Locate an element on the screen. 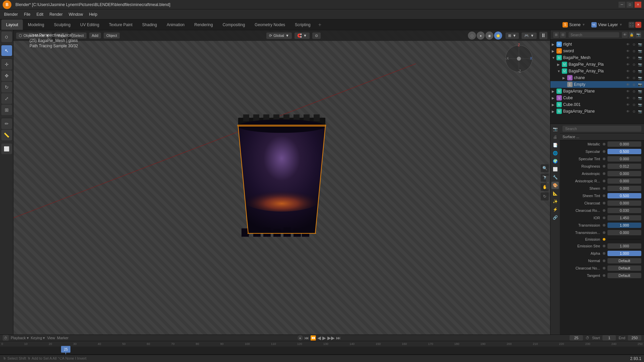 This screenshot has height=362, width=644. constraint-properties-icon: 🔗 is located at coordinates (555, 218).